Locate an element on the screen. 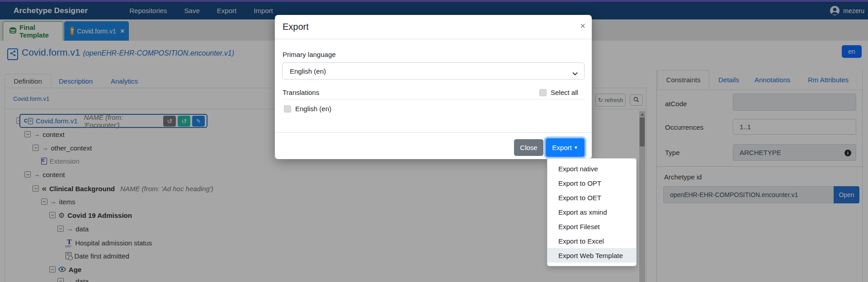 The width and height of the screenshot is (868, 282). select-all-control: Select all is located at coordinates (559, 92).